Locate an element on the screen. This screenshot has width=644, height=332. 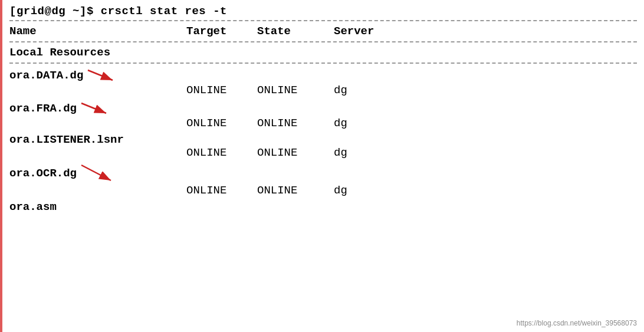
resource-data-name-spacer is located at coordinates (98, 90).